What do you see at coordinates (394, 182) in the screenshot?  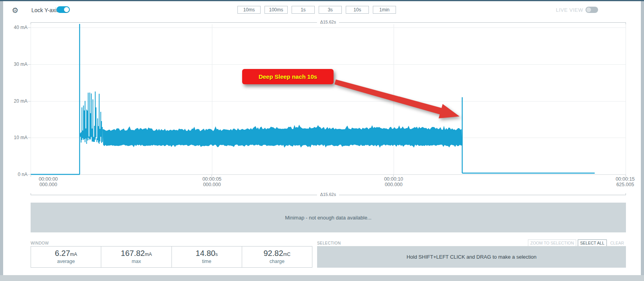 I see `x-axis-label-10s: 00:00:10 000.000` at bounding box center [394, 182].